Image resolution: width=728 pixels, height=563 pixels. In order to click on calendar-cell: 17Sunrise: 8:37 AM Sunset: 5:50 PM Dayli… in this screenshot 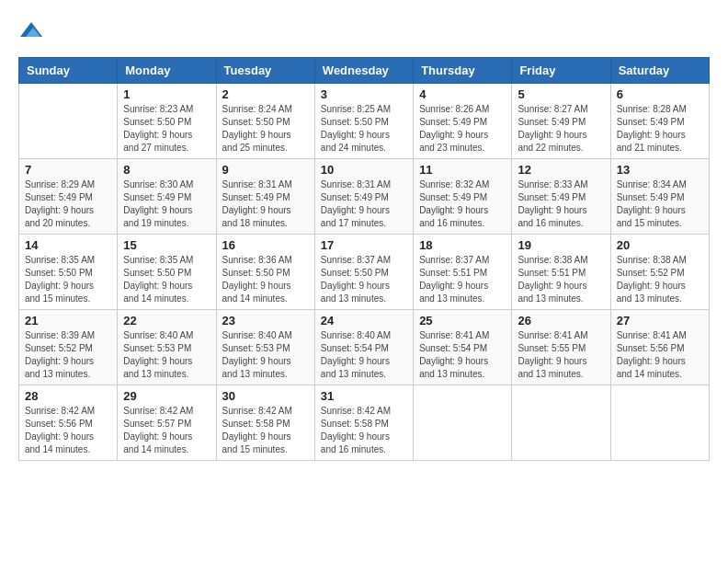, I will do `click(364, 272)`.